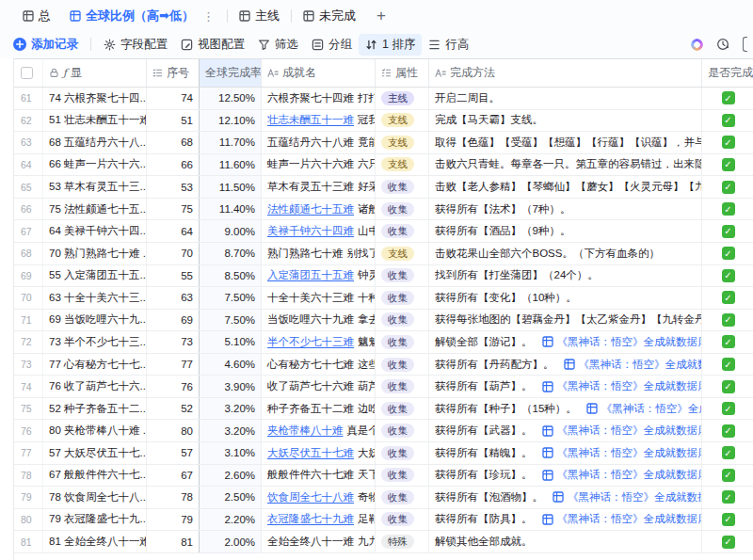  I want to click on rate-cell: 3.10%, so click(231, 454).